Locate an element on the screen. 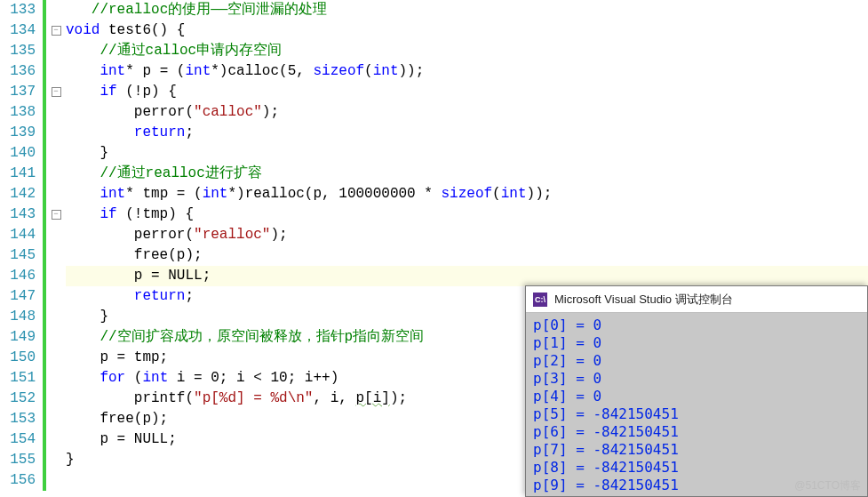 The height and width of the screenshot is (497, 868). line-number: 139 is located at coordinates (20, 133).